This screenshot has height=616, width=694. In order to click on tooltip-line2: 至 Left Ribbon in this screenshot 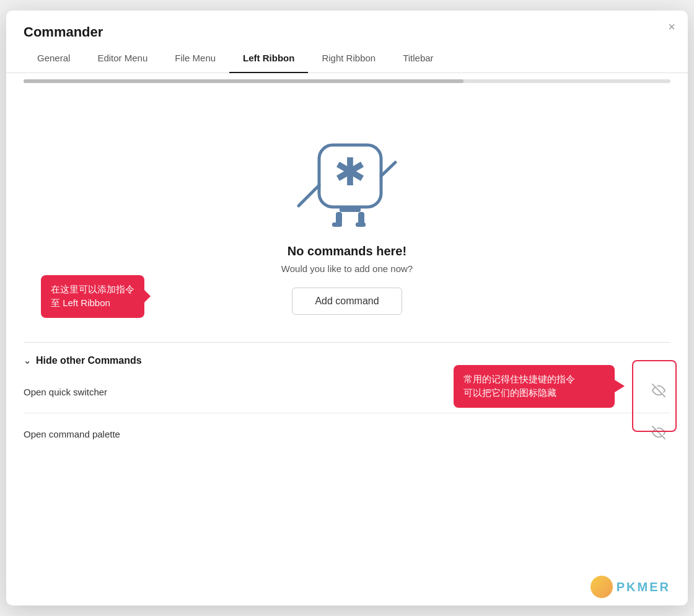, I will do `click(81, 302)`.